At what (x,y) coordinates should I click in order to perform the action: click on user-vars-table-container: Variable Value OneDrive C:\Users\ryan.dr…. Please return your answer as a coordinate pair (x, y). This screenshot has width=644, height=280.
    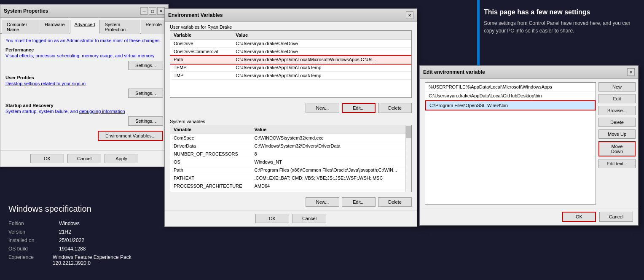
    Looking at the image, I should click on (291, 64).